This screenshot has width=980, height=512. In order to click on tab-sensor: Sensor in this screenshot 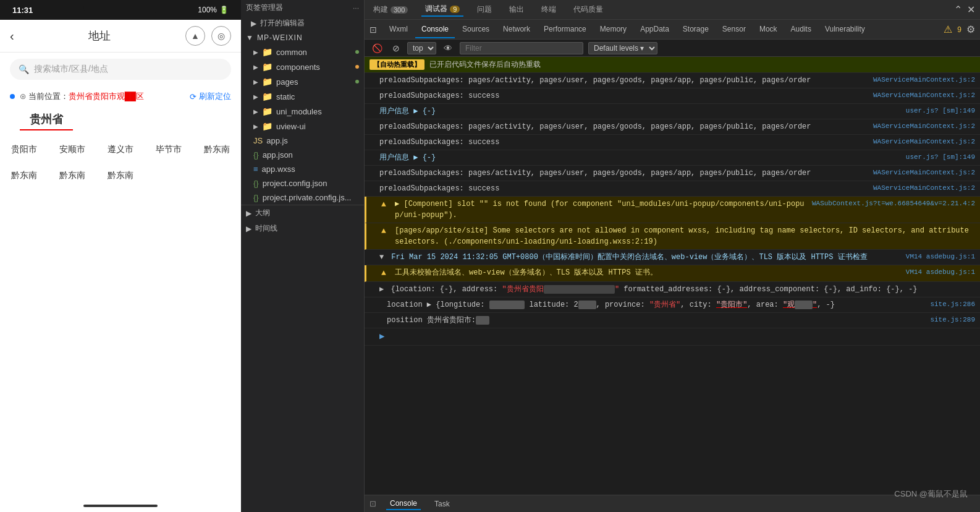, I will do `click(734, 30)`.